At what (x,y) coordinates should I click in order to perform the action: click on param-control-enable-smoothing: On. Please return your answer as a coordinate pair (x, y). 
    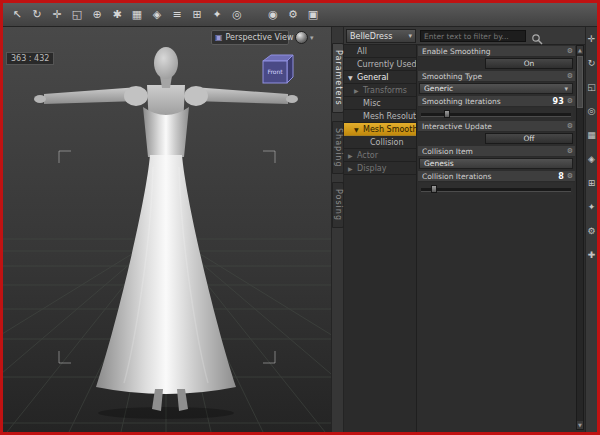
    Looking at the image, I should click on (496, 64).